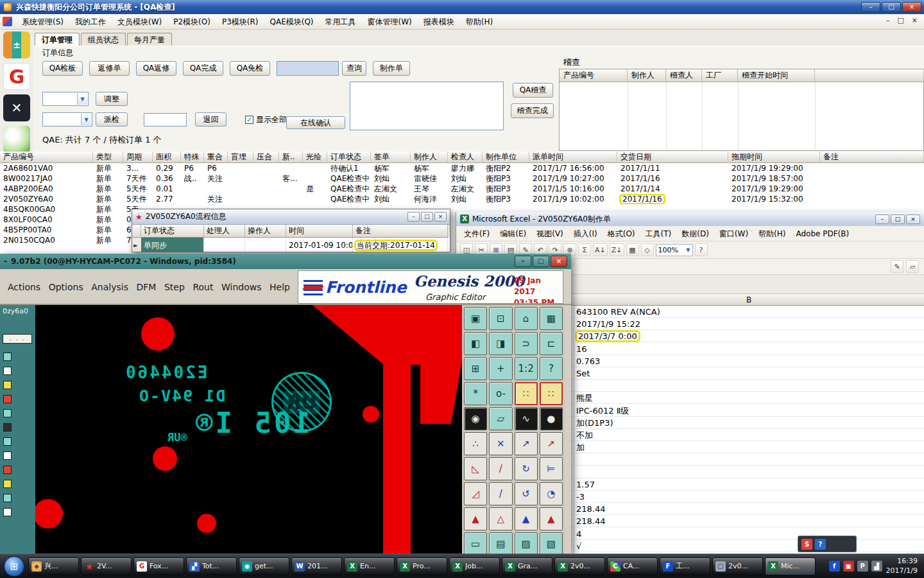  What do you see at coordinates (109, 68) in the screenshot?
I see `qa-action-button-1: 返修单` at bounding box center [109, 68].